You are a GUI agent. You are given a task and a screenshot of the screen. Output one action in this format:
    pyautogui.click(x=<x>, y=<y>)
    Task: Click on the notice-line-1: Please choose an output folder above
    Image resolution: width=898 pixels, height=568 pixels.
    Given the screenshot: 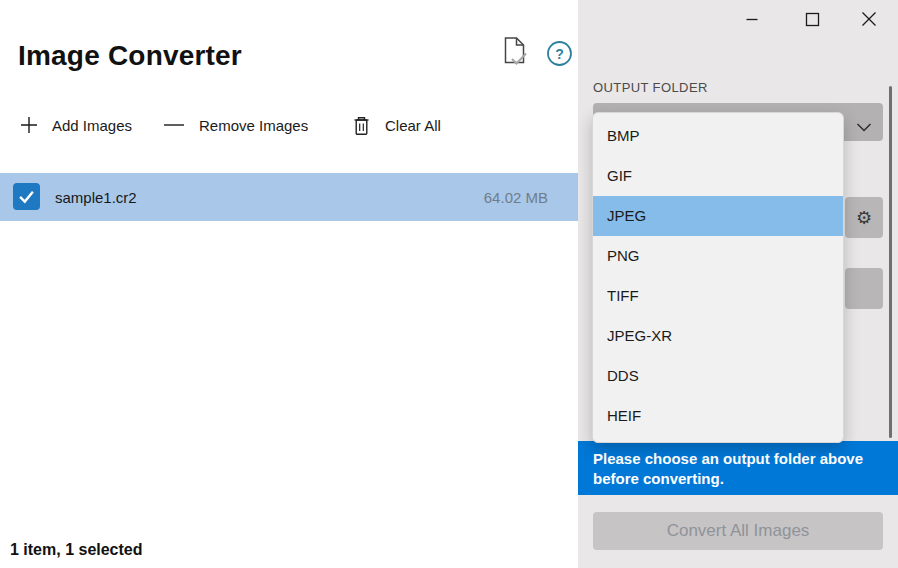 What is the action you would take?
    pyautogui.click(x=738, y=459)
    